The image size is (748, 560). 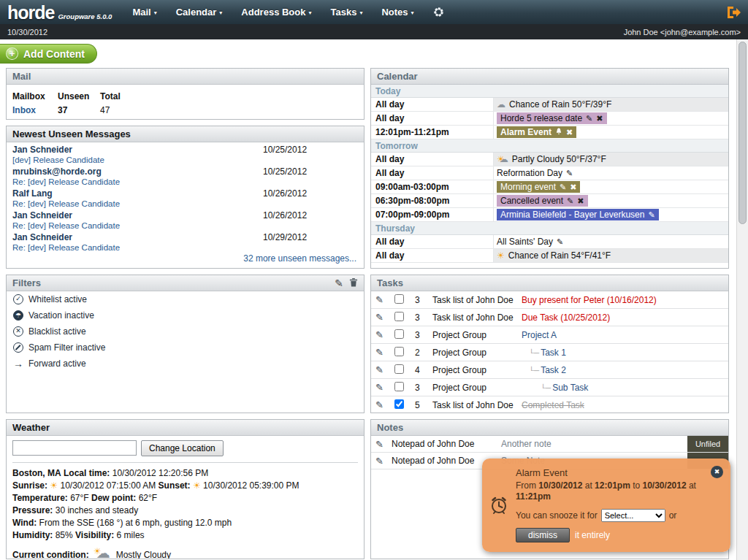 What do you see at coordinates (31, 12) in the screenshot?
I see `horde-logo: horde` at bounding box center [31, 12].